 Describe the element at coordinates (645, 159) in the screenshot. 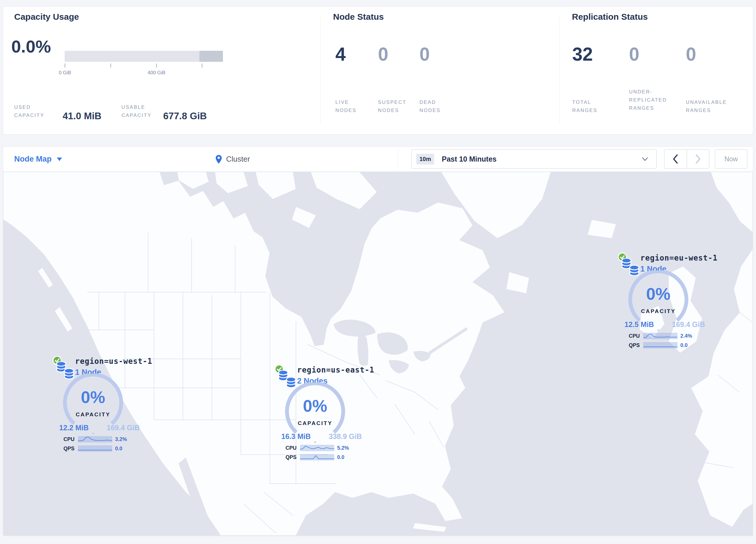

I see `chevron-down-icon` at that location.